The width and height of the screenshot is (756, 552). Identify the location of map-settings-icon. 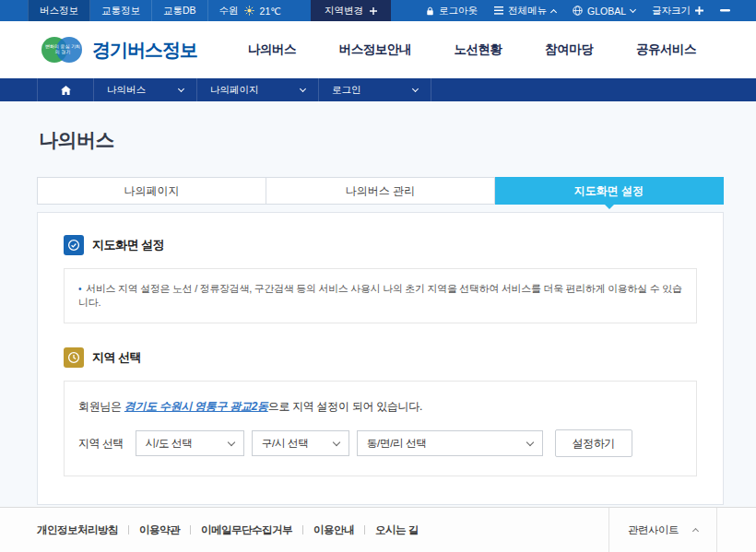
(74, 245).